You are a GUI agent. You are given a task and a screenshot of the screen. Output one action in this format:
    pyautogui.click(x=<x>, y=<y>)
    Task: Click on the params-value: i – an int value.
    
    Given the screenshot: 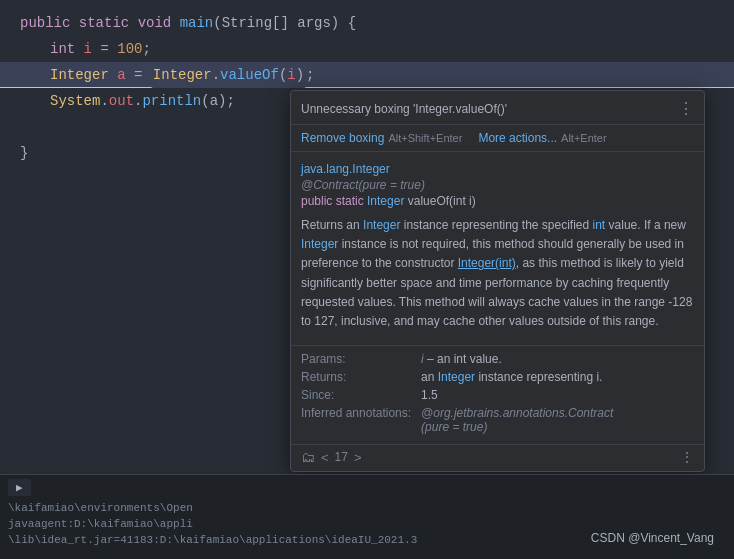 What is the action you would take?
    pyautogui.click(x=558, y=359)
    